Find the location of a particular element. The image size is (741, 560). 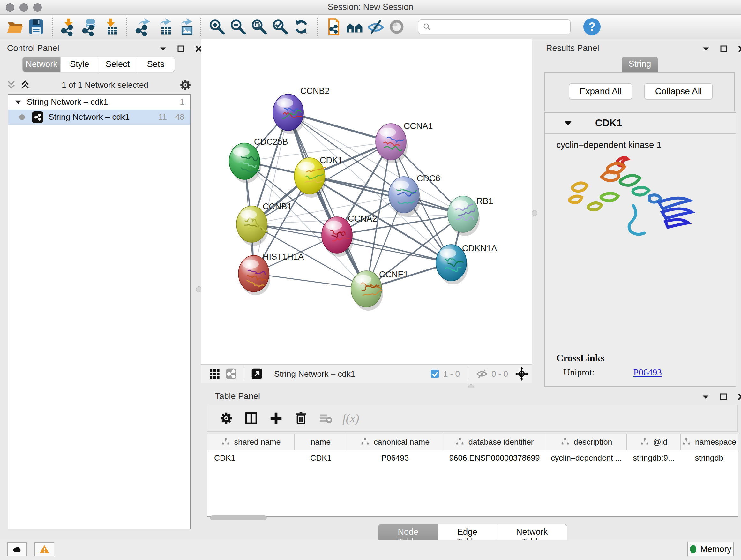

selected-checkbox-icon is located at coordinates (435, 374).